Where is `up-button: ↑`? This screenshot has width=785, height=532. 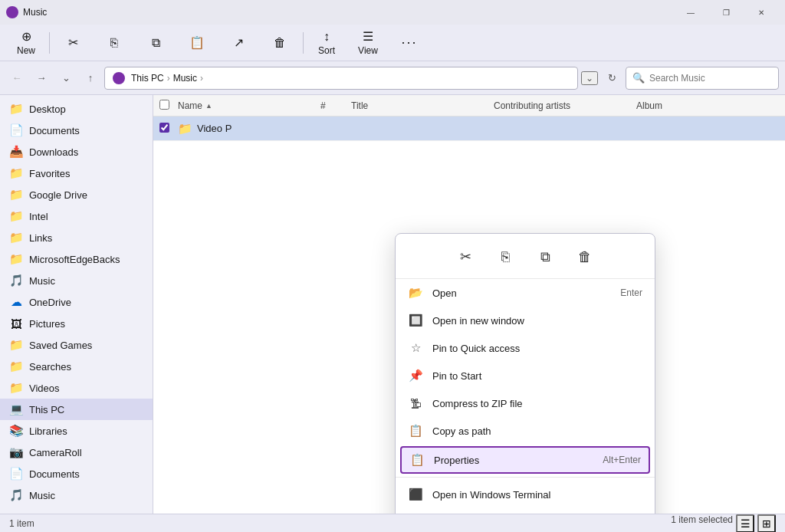 up-button: ↑ is located at coordinates (90, 78).